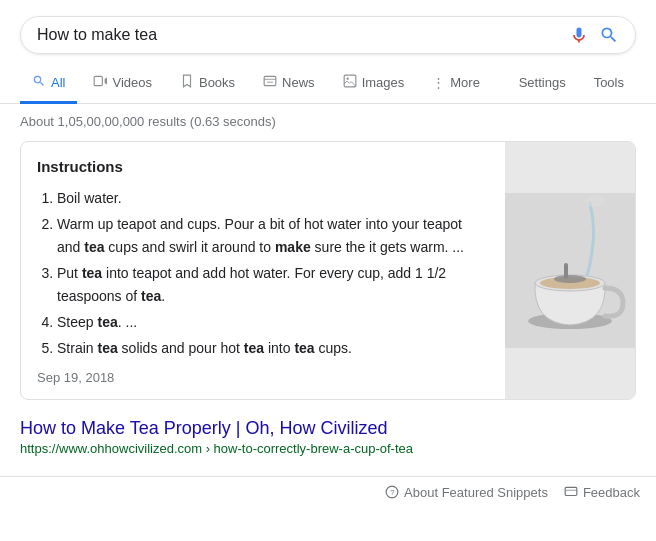  I want to click on result-title: How to Make Tea Properly | Oh, How Civil…, so click(328, 428).